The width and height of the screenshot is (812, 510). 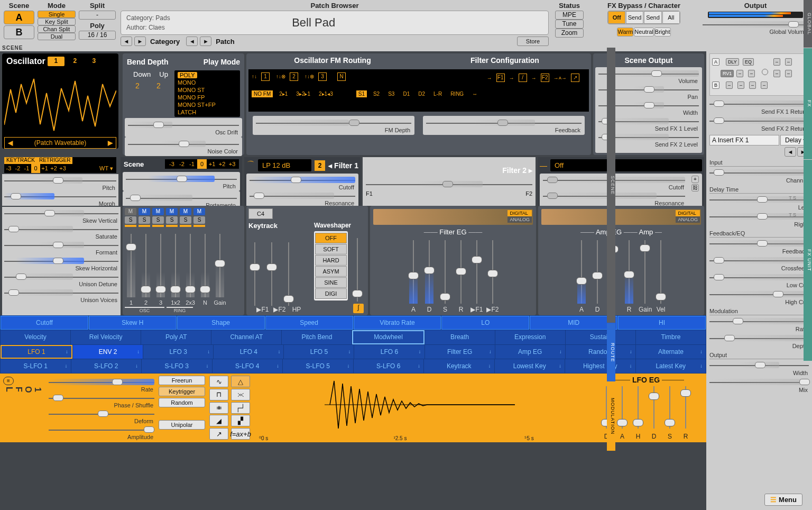 What do you see at coordinates (318, 366) in the screenshot?
I see `route-s-lfo-5: S-LFO 5↓` at bounding box center [318, 366].